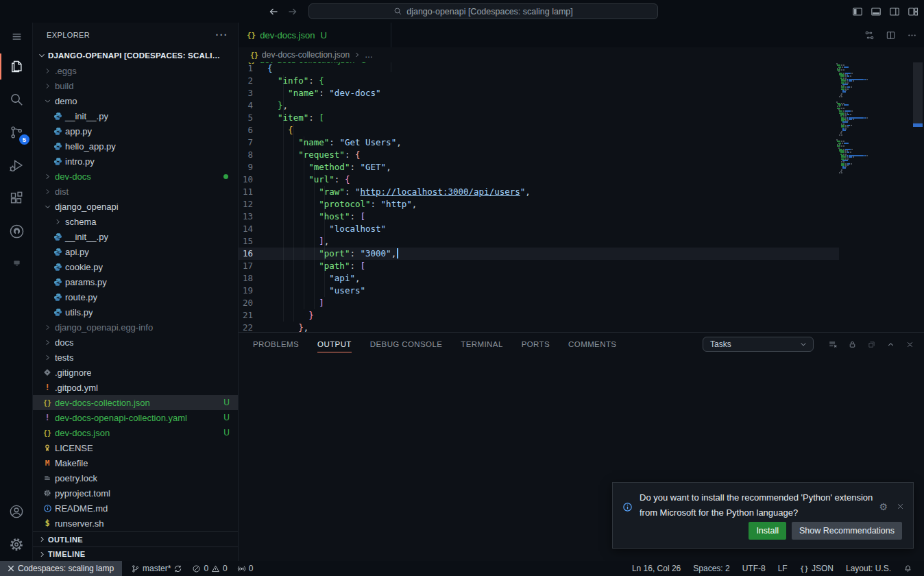 The height and width of the screenshot is (576, 924). What do you see at coordinates (136, 433) in the screenshot?
I see `tree-item-dev-docs-json: {}dev-docs.jsonU` at bounding box center [136, 433].